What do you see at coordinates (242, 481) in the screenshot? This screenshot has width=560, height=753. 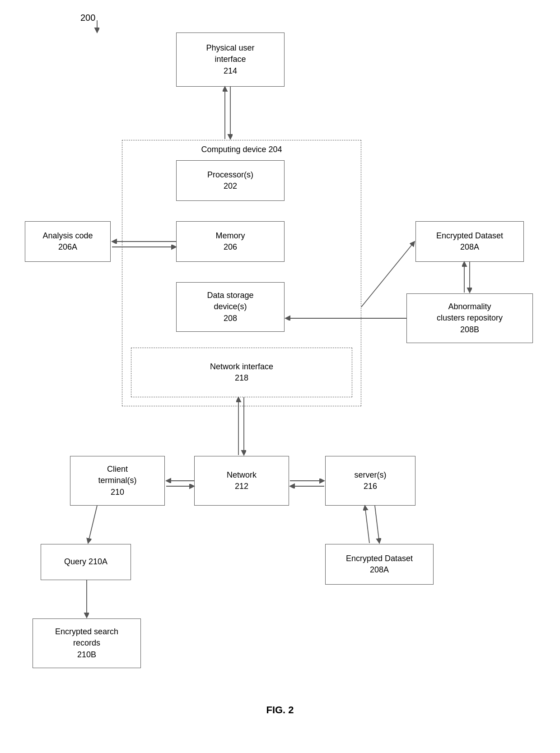 I see `network-box: Network 212` at bounding box center [242, 481].